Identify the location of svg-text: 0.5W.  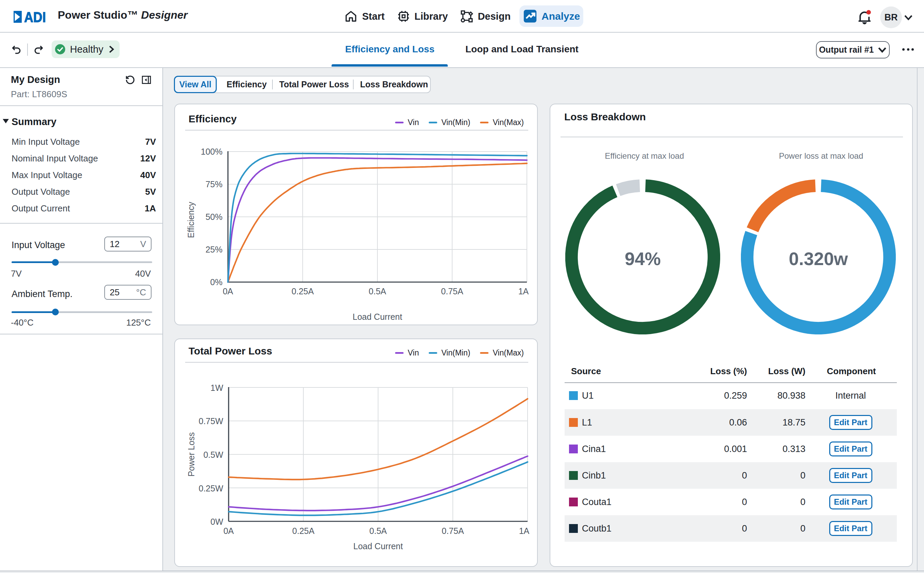
(214, 455).